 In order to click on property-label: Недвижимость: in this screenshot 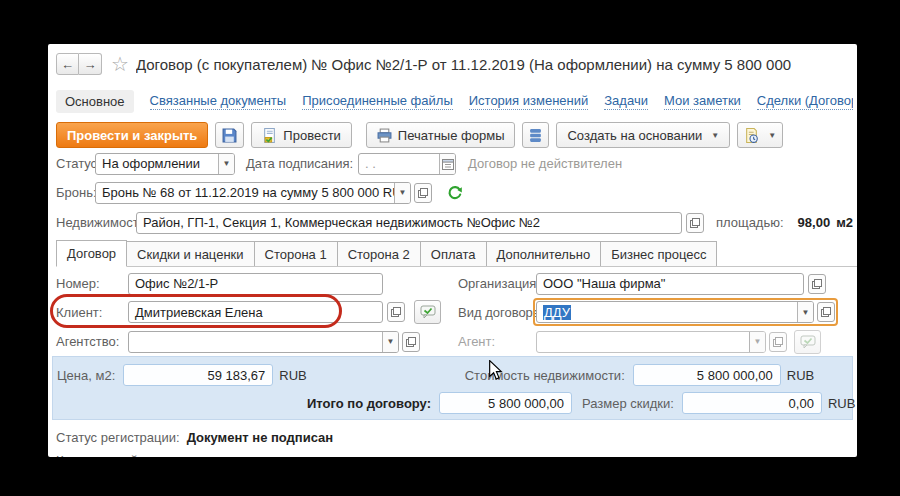, I will do `click(96, 222)`.